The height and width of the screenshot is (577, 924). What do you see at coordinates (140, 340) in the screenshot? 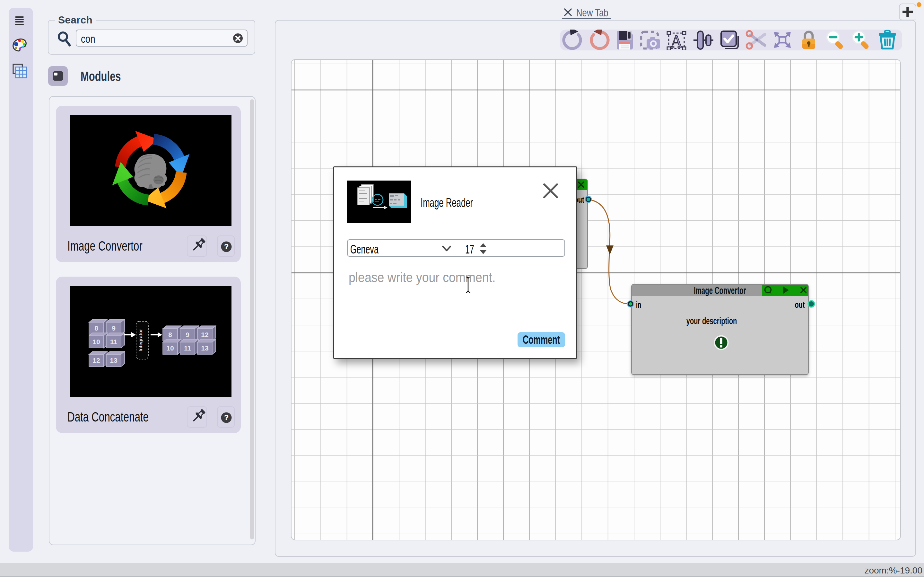
I see `svg-text: Integrator` at bounding box center [140, 340].